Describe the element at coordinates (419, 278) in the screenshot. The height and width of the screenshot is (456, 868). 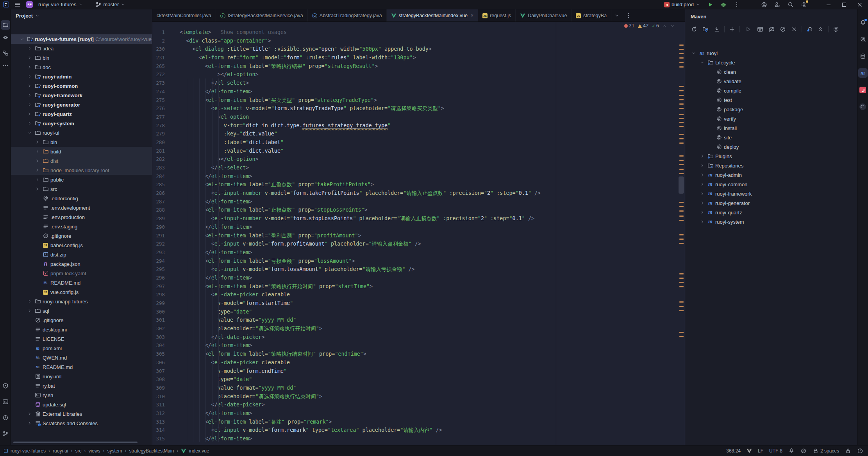
I see `code-line: 296 </el-form-item>` at that location.